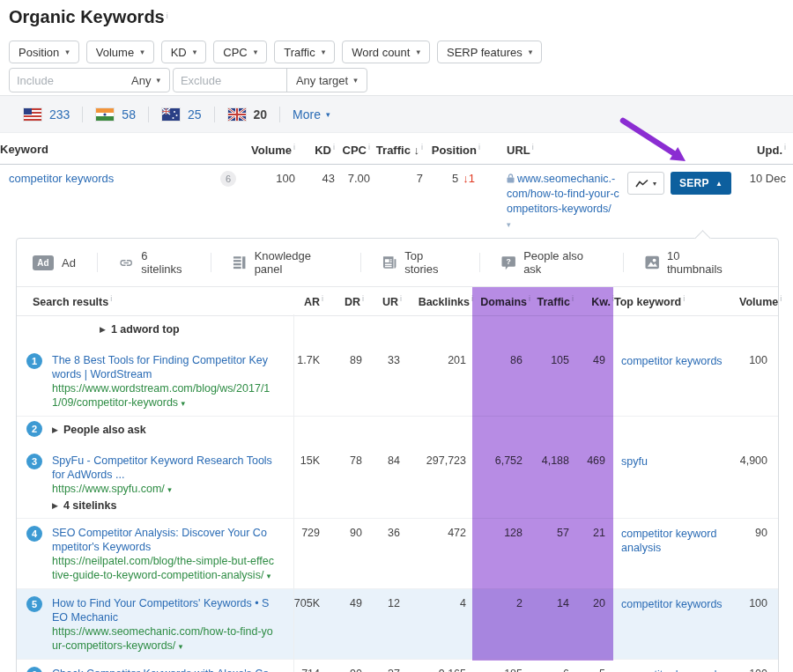  Describe the element at coordinates (502, 624) in the screenshot. I see `domains-value: 2` at that location.